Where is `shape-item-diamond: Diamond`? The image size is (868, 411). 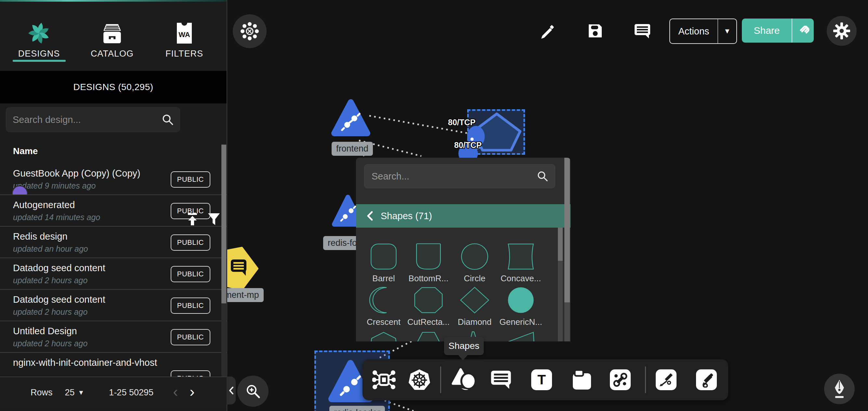 shape-item-diamond: Diamond is located at coordinates (474, 307).